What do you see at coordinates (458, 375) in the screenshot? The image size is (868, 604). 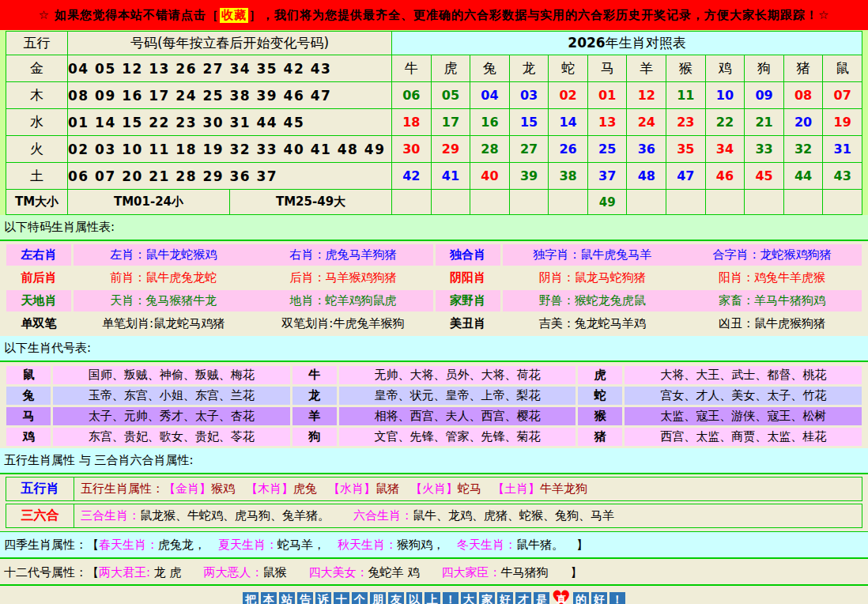 I see `code-aliases: 无帅、大将、员外、大将、荷花` at bounding box center [458, 375].